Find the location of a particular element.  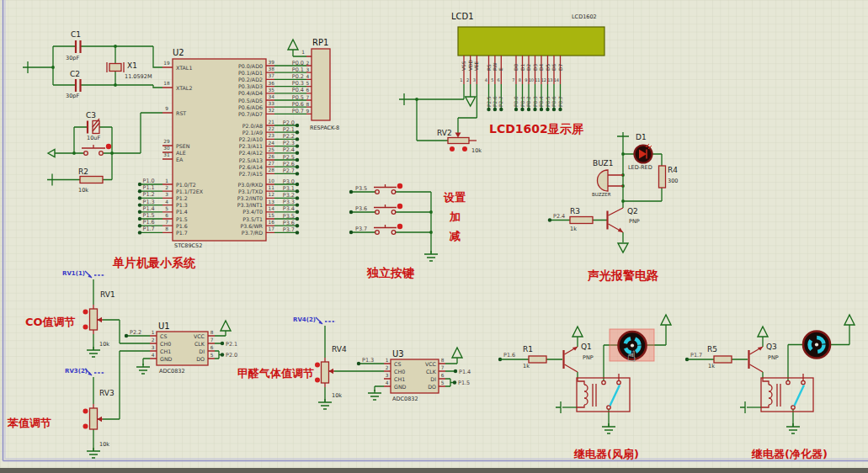

mcu-u2: U2 STC89C52 XTAL1 XTAL2 RST 19 18 9 PSEN… is located at coordinates (219, 148).